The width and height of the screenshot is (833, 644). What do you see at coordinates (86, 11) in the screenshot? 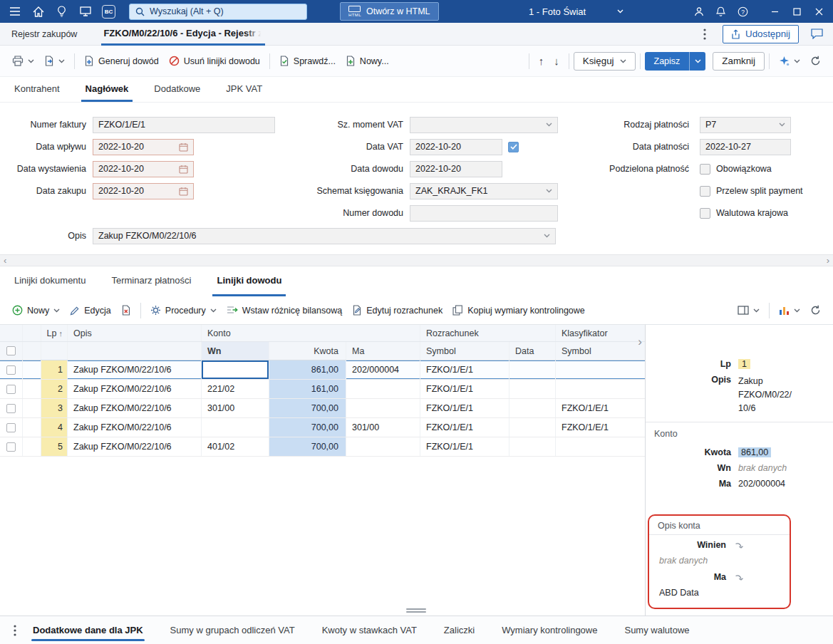
I see `apps-button` at bounding box center [86, 11].